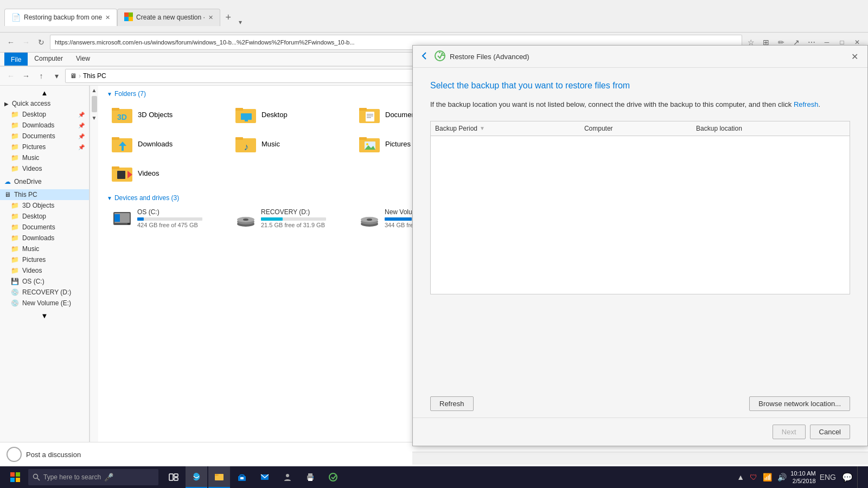 Image resolution: width=868 pixels, height=488 pixels. I want to click on folder-name-downloads: Downloads, so click(155, 144).